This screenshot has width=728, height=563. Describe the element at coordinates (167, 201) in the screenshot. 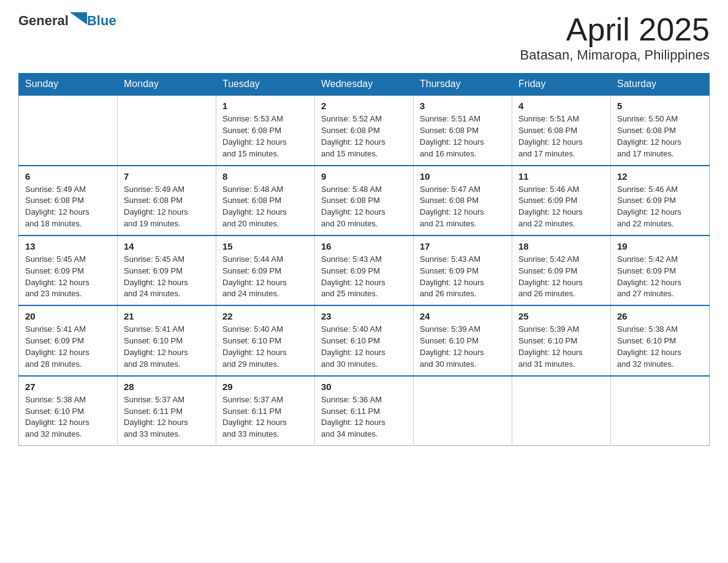

I see `calendar-cell: 7Sunrise: 5:49 AM Sunset: 6:08 PM Daylig…` at that location.